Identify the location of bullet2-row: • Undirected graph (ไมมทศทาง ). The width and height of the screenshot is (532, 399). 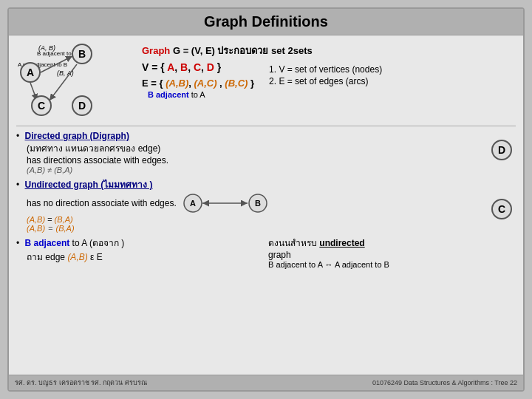
(245, 185).